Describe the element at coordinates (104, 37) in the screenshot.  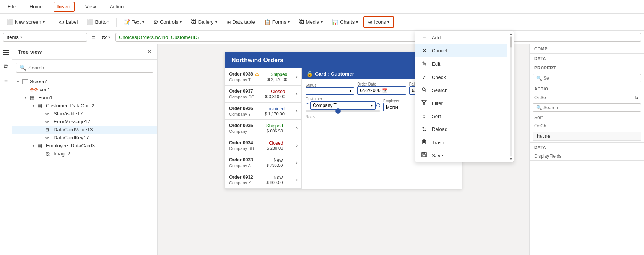
I see `fx-icon: fx` at that location.